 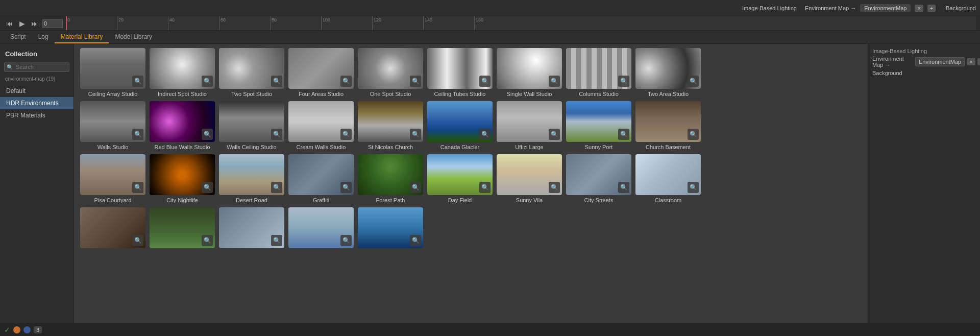 I want to click on list-item: 🔍 Sunny Port, so click(x=599, y=126).